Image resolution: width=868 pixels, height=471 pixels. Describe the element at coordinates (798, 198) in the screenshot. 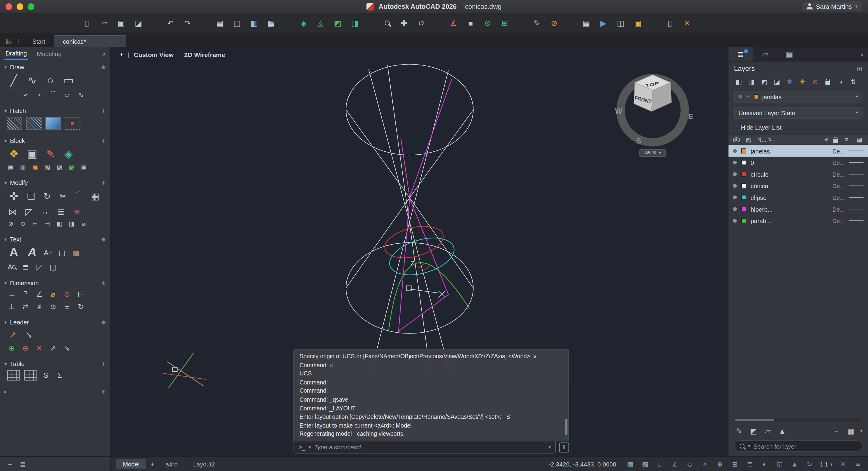

I see `layer-row: elipse De...` at that location.